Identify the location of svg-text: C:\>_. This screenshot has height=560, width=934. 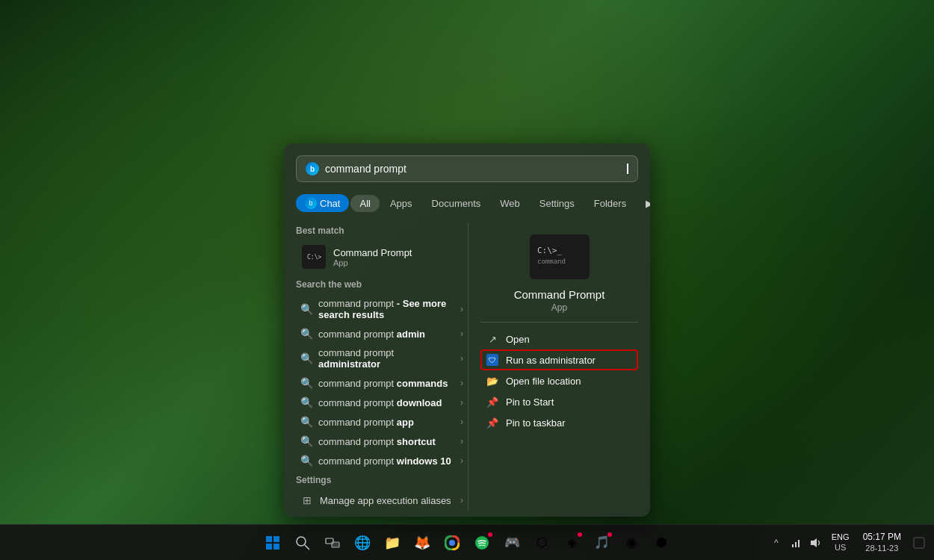
(550, 251).